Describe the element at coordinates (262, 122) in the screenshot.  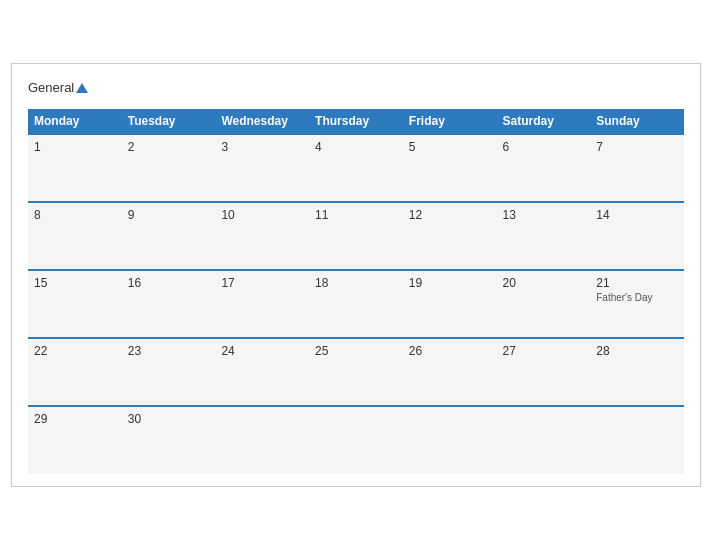
I see `weekday-header-wednesday: Wednesday` at that location.